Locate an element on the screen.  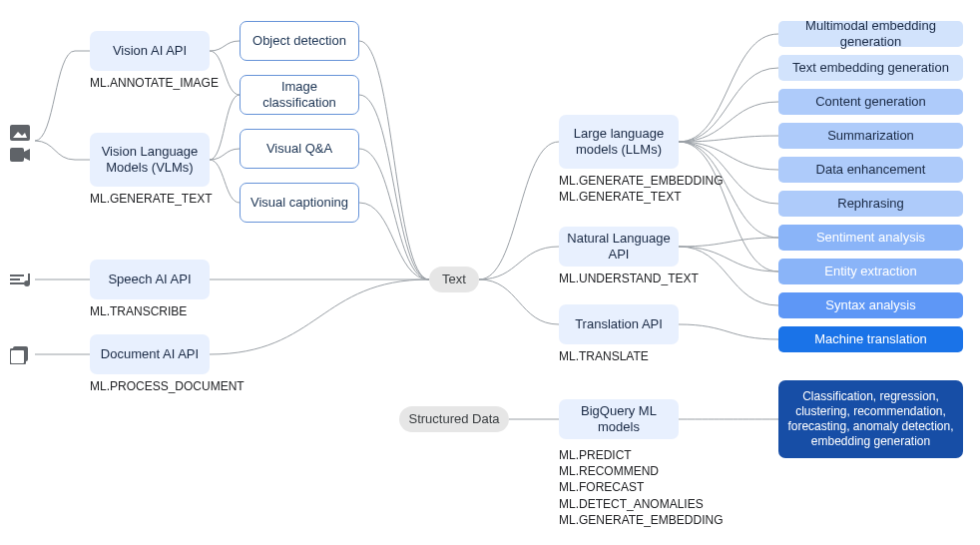
vlm-fn: ML.GENERATE_TEXT is located at coordinates (151, 199).